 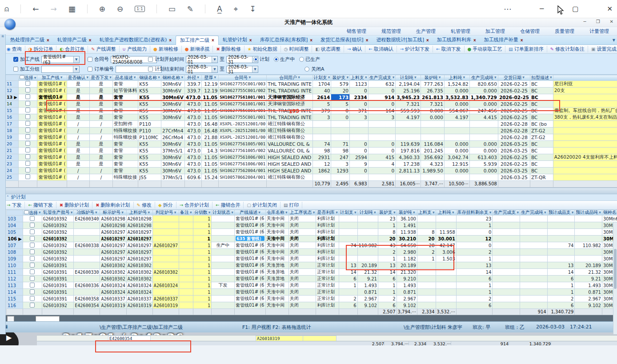 What do you see at coordinates (328, 49) in the screenshot?
I see `toolbar-button: ◧状态调整` at bounding box center [328, 49].